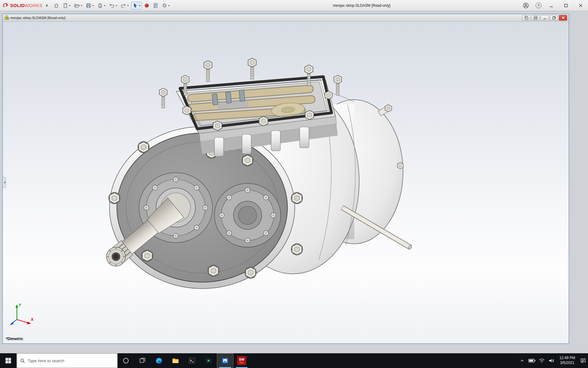 Image resolution: width=588 pixels, height=368 pixels. I want to click on undo-dropdown-arrow, so click(116, 6).